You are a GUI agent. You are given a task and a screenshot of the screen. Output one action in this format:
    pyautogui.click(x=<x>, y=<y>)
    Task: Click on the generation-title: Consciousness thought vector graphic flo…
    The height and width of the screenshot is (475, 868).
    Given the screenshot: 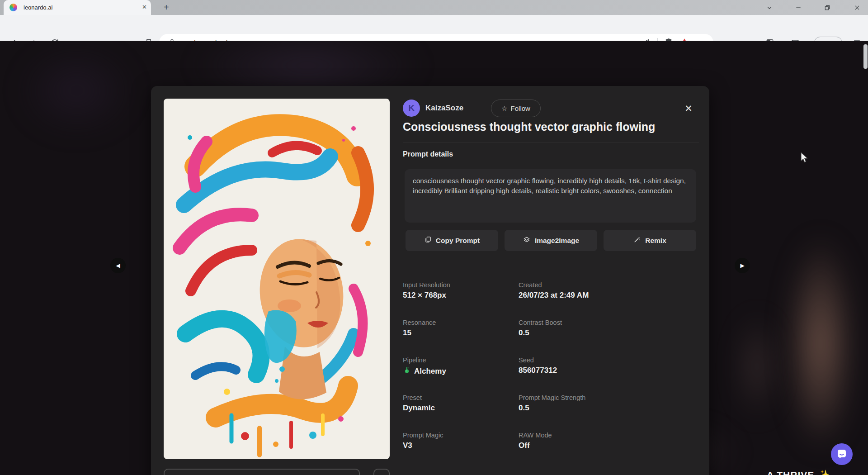 What is the action you would take?
    pyautogui.click(x=552, y=127)
    